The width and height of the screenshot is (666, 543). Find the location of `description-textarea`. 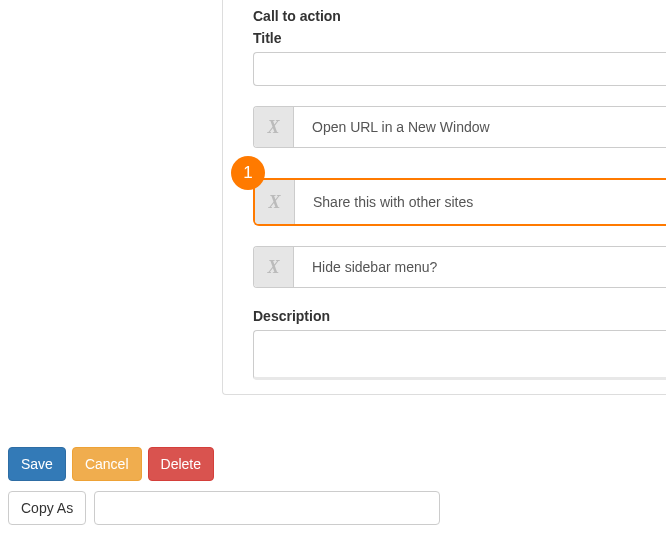

description-textarea is located at coordinates (460, 355).